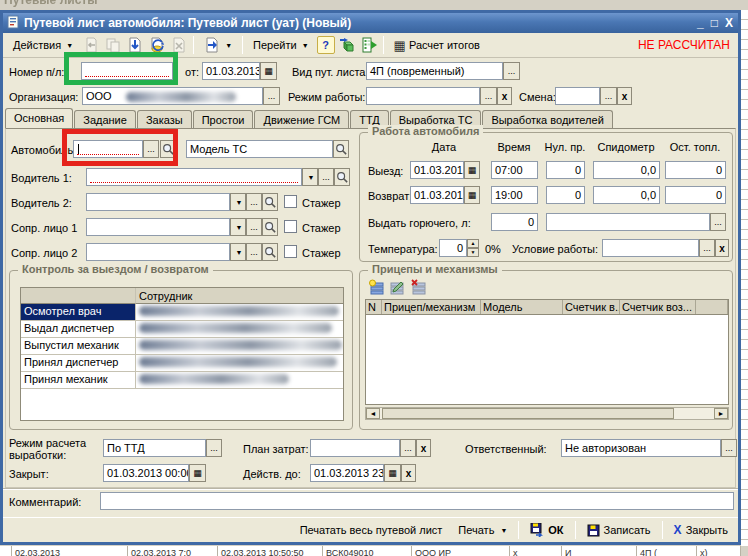 Image resolution: width=748 pixels, height=556 pixels. Describe the element at coordinates (566, 195) in the screenshot. I see `return-zero-run-input: 0` at that location.